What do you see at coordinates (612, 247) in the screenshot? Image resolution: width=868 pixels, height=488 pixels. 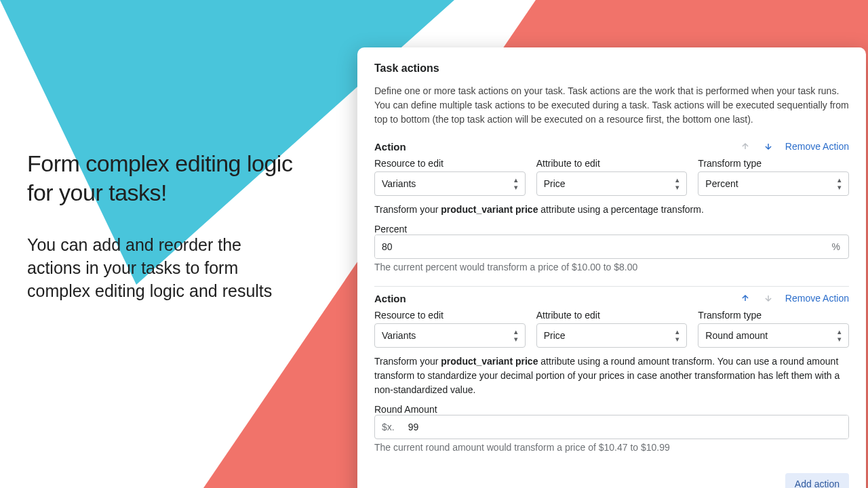 I see `percent-input-row: %` at bounding box center [612, 247].